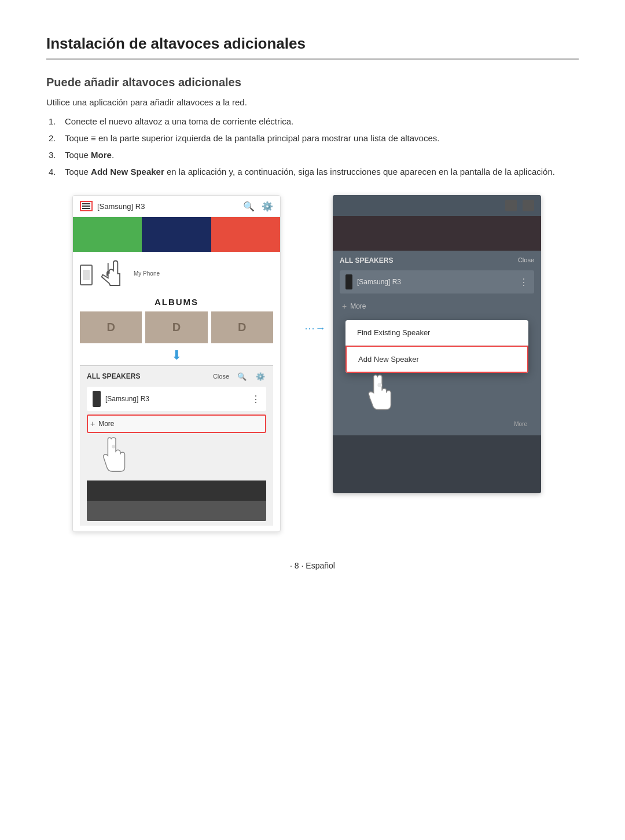 The height and width of the screenshot is (840, 625). I want to click on more-row-container: + More, so click(177, 446).